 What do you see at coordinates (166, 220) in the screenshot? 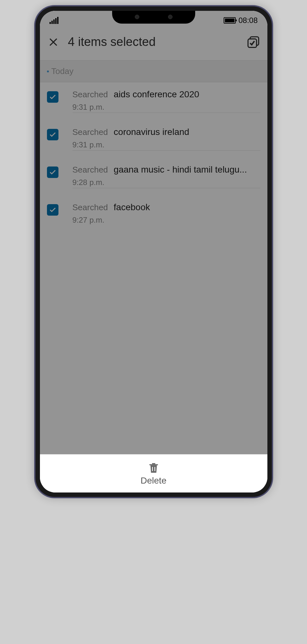
I see `item-time: 9:27 p.m.` at bounding box center [166, 220].